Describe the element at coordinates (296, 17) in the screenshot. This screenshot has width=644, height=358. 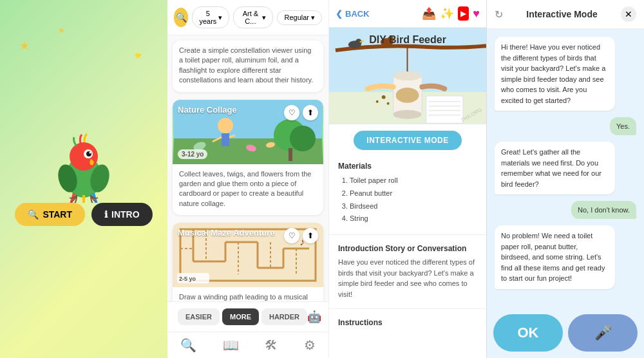
I see `level-filter-label: Regular` at that location.